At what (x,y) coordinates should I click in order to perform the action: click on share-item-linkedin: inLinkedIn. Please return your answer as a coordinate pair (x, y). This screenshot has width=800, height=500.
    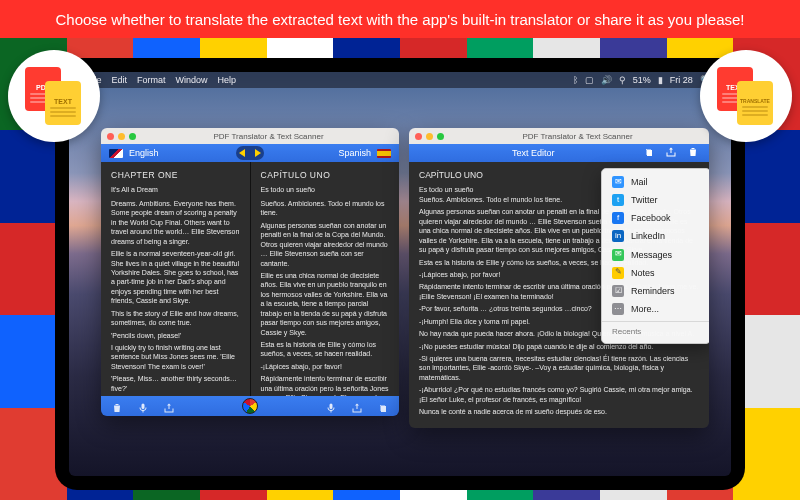
    Looking at the image, I should click on (656, 236).